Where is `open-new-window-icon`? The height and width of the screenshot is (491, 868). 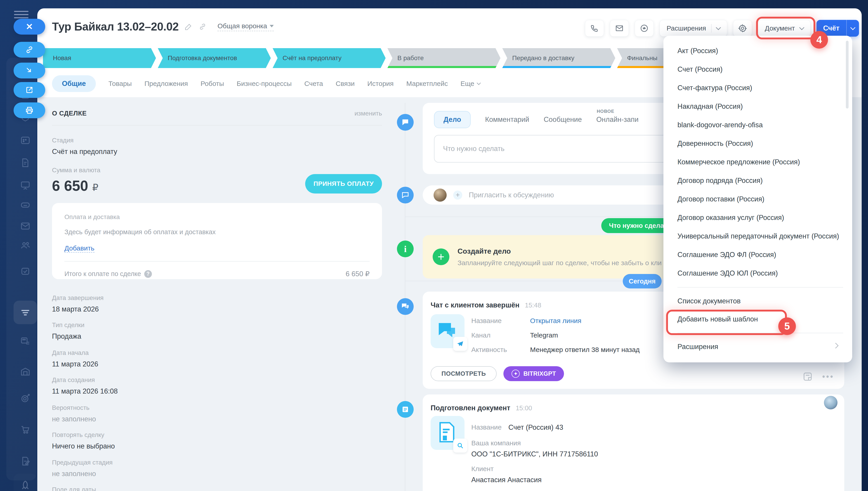
open-new-window-icon is located at coordinates (29, 90).